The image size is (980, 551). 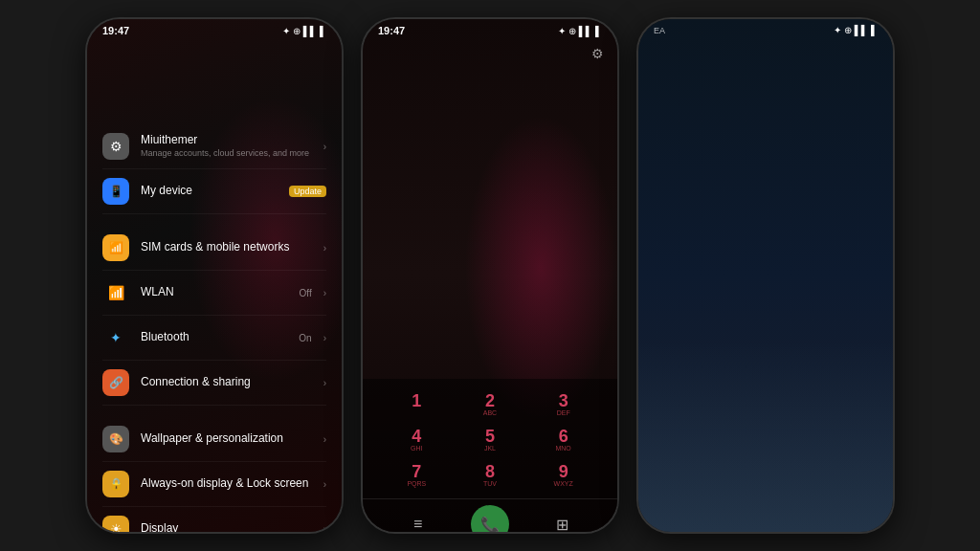 What do you see at coordinates (226, 439) in the screenshot?
I see `wallpaper-label: Wallpaper & personalization` at bounding box center [226, 439].